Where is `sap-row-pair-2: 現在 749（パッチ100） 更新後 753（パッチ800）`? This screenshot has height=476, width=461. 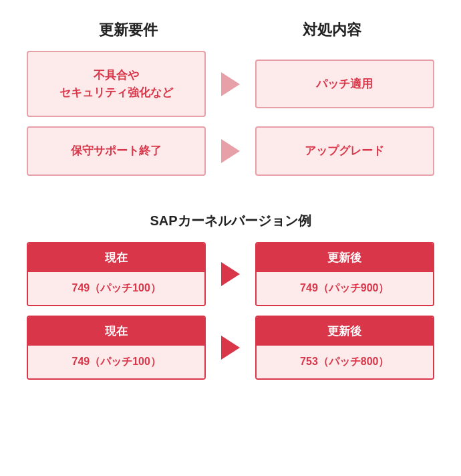 sap-row-pair-2: 現在 749（パッチ100） 更新後 753（パッチ800） is located at coordinates (230, 348).